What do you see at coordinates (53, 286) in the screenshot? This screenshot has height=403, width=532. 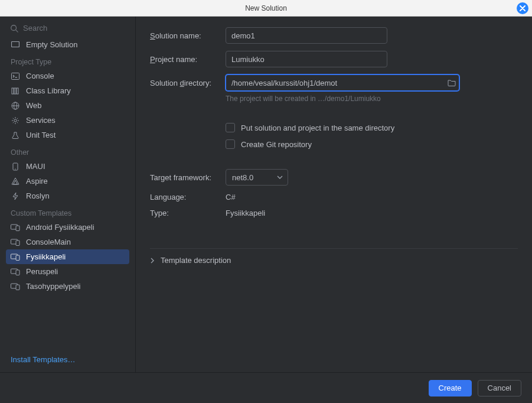 I see `sidebar-item-label: Tasohyppelypeli` at bounding box center [53, 286].